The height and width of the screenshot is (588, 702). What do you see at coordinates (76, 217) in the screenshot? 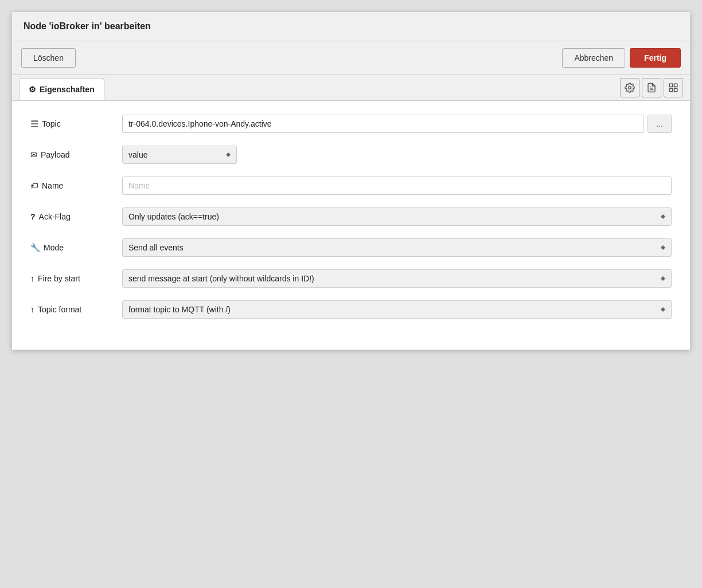
I see `ackflag-label-group: ? Ack-Flag` at bounding box center [76, 217].